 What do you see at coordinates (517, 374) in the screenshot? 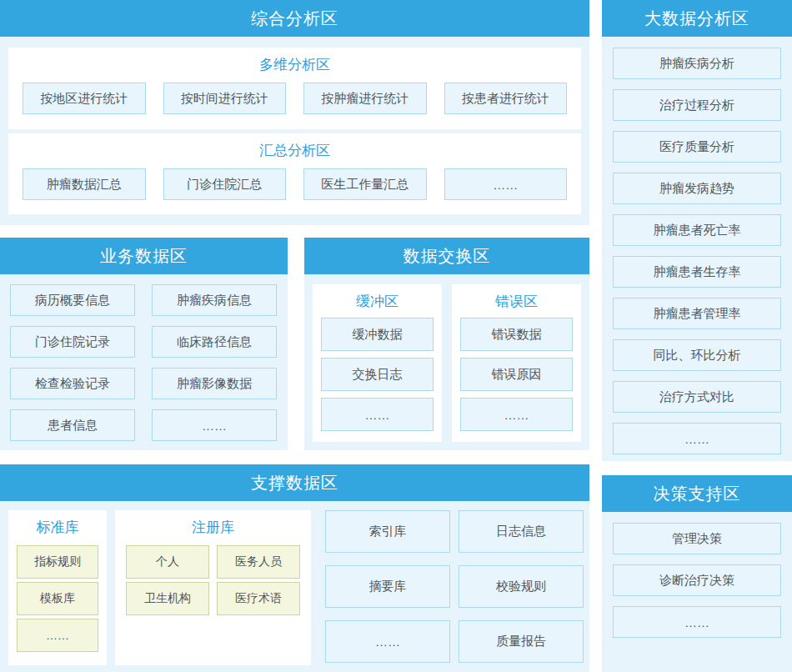
I see `error-list: 错误数据 错误原因 ……` at bounding box center [517, 374].